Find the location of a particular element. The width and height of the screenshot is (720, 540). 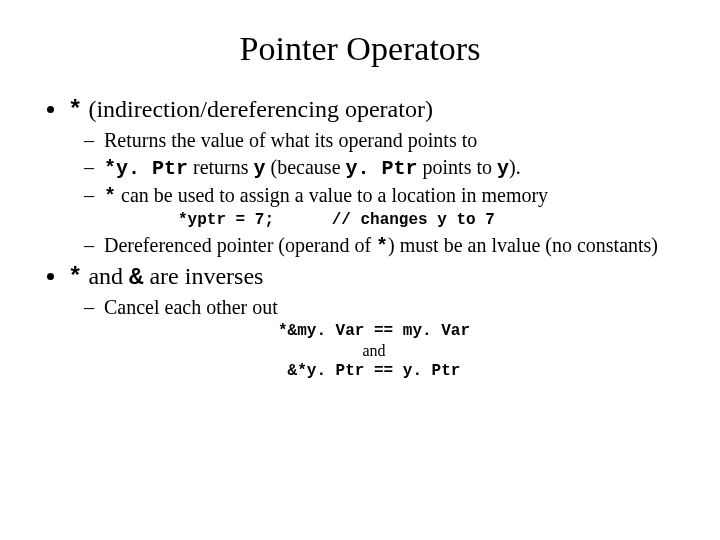

bullet-2-sub-1: Cancel each other out is located at coordinates (392, 308).